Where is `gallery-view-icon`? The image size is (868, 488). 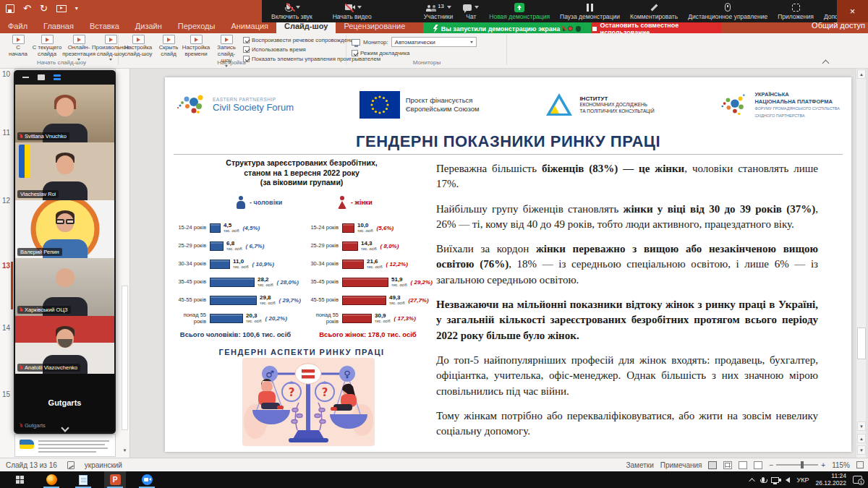 gallery-view-icon is located at coordinates (57, 77).